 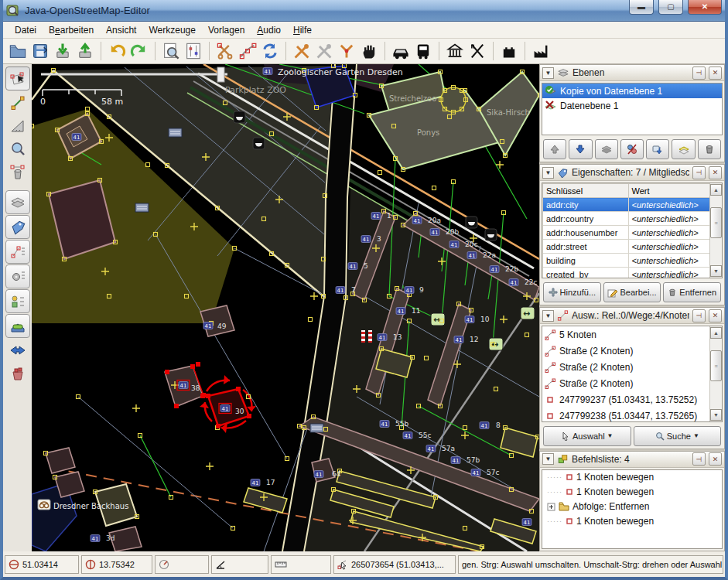 I want to click on restaurant-icon, so click(x=477, y=51).